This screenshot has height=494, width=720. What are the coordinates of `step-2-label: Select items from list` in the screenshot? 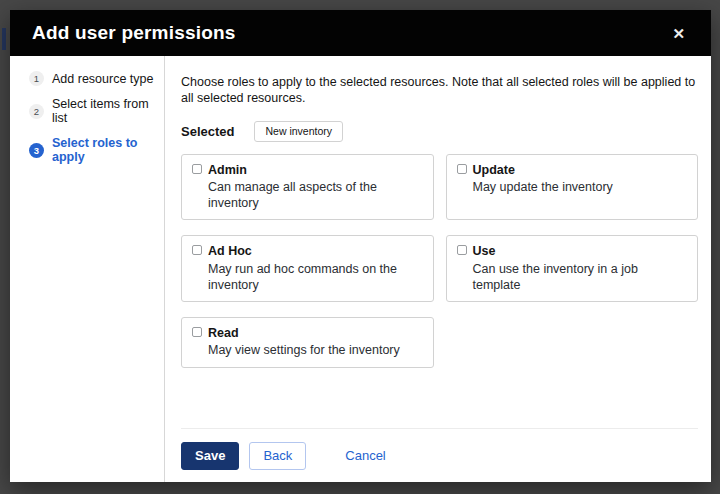 It's located at (104, 111).